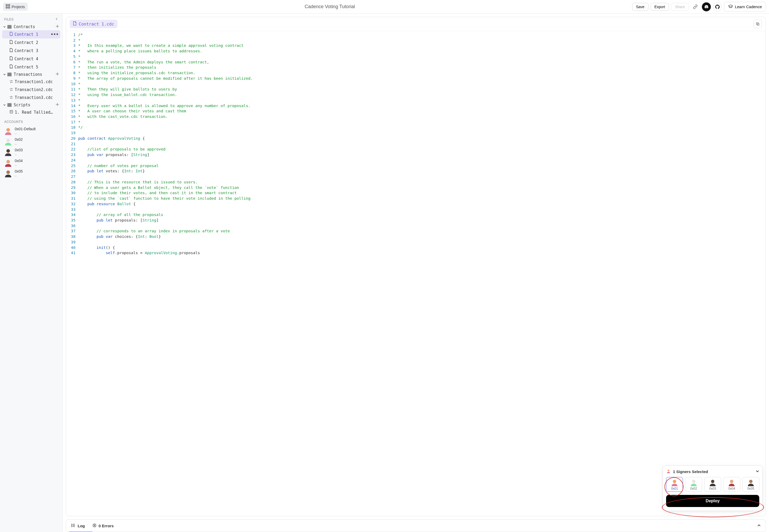 This screenshot has height=532, width=769. Describe the element at coordinates (31, 34) in the screenshot. I see `file-item: Contract 1•••` at that location.